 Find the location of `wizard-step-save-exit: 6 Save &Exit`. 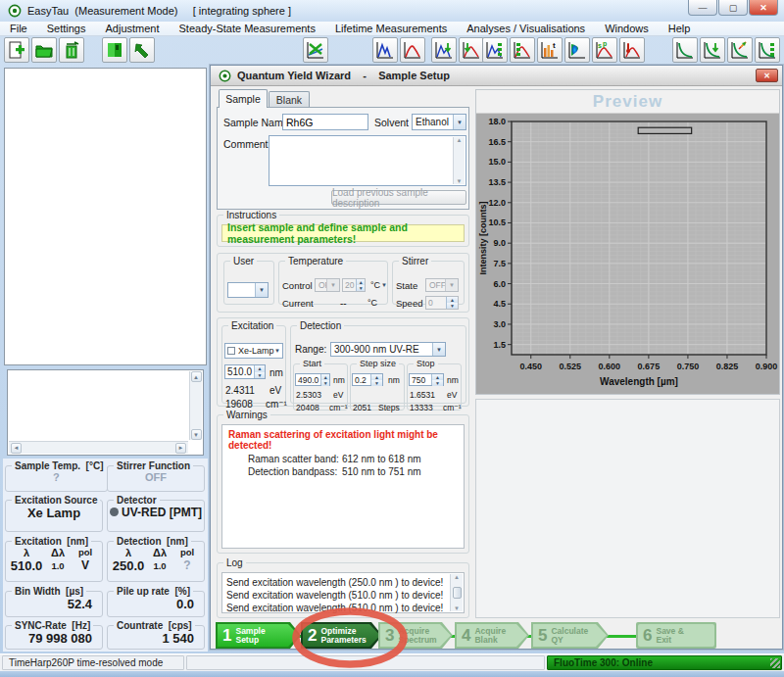

wizard-step-save-exit: 6 Save &Exit is located at coordinates (676, 635).